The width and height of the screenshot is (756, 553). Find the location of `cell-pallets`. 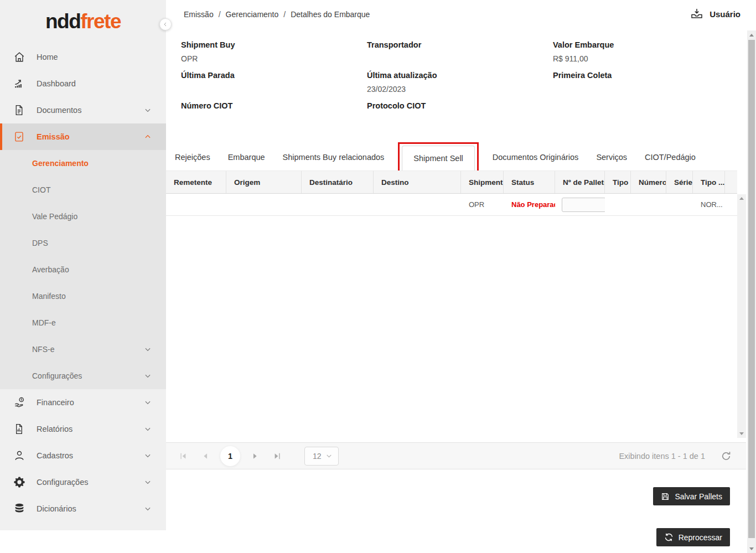

cell-pallets is located at coordinates (580, 205).